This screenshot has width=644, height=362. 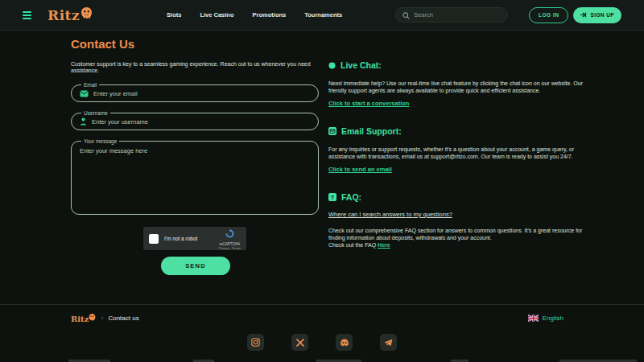 I want to click on recaptcha-legal-links: Privacy - Terms, so click(x=230, y=248).